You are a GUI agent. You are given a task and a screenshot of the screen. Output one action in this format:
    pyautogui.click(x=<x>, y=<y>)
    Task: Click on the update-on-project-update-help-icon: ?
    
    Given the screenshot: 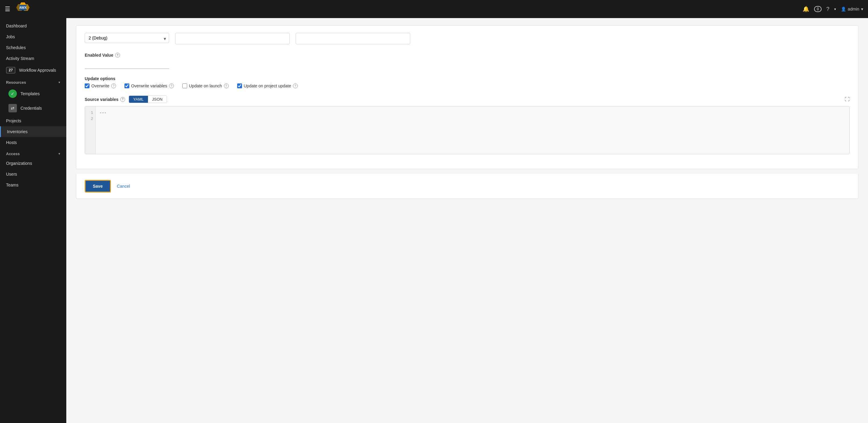 What is the action you would take?
    pyautogui.click(x=295, y=86)
    